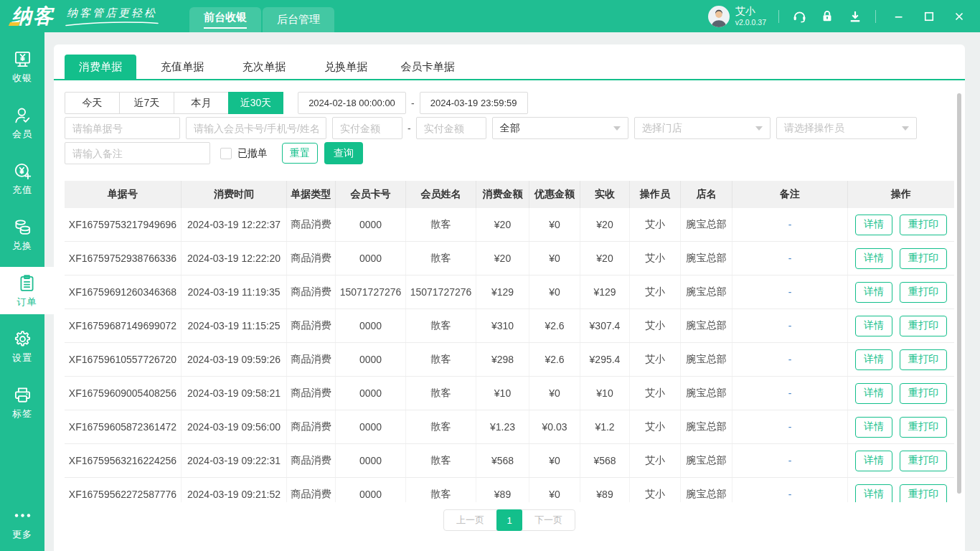 The height and width of the screenshot is (551, 980). Describe the element at coordinates (473, 103) in the screenshot. I see `date-to-input` at that location.